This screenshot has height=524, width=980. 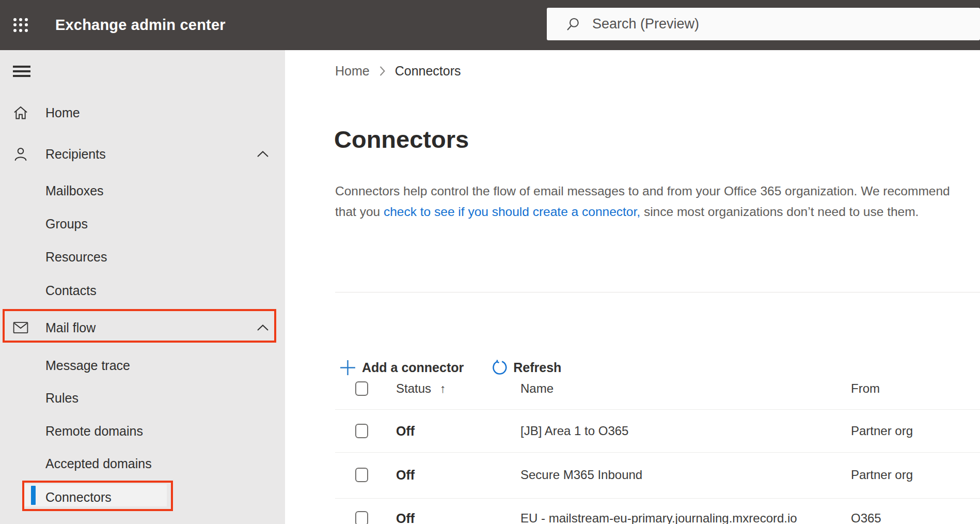 I want to click on sidebar-item-label: Groups, so click(x=67, y=224).